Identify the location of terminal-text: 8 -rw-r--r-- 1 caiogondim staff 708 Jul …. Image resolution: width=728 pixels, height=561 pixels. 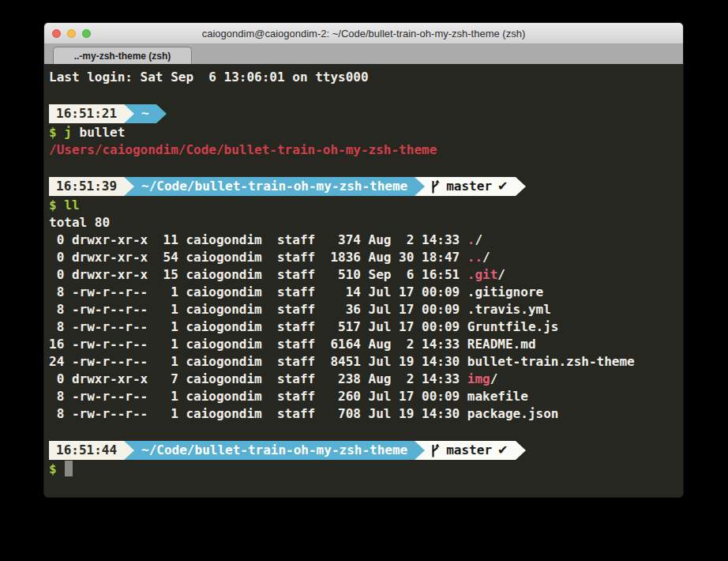
(258, 414).